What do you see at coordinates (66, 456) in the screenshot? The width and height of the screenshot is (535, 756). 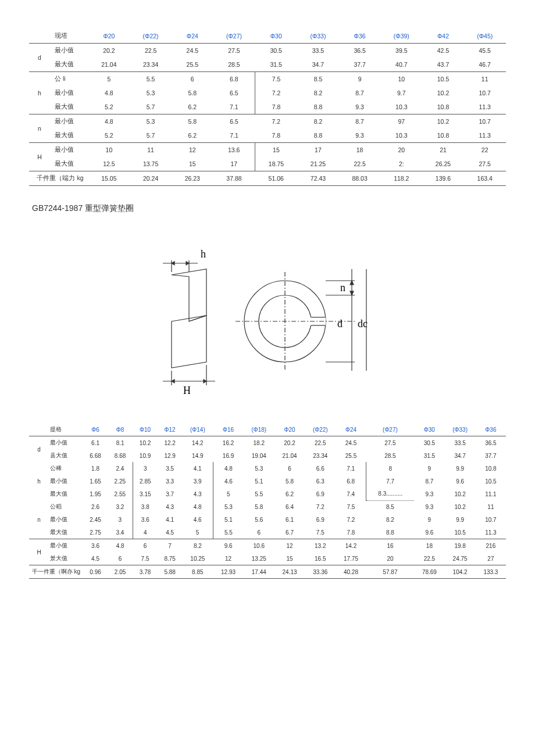 I see `row-label: 县大值` at bounding box center [66, 456].